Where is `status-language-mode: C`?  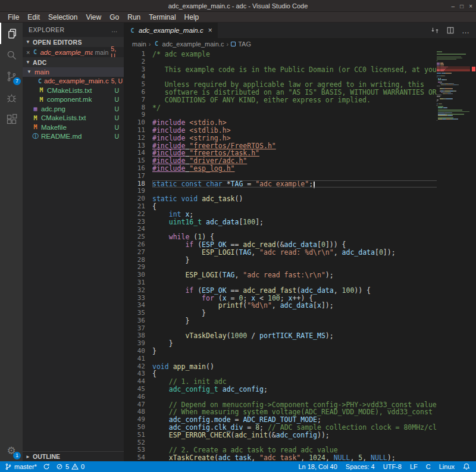
status-language-mode: C is located at coordinates (428, 467).